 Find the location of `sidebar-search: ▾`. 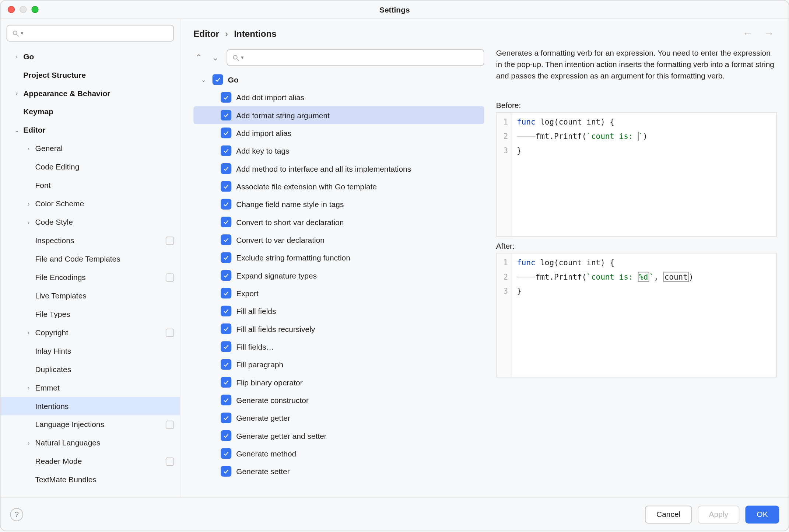

sidebar-search: ▾ is located at coordinates (90, 33).